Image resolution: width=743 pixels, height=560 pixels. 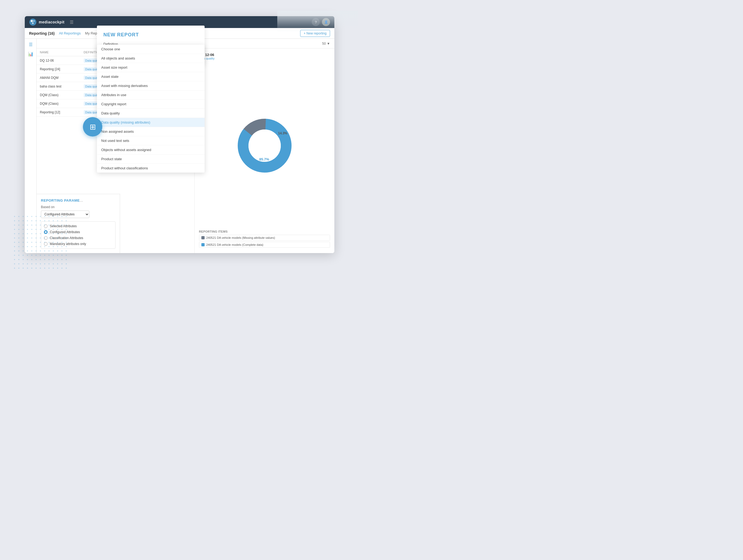 What do you see at coordinates (151, 114) in the screenshot?
I see `dropdown-item: Data quality` at bounding box center [151, 114].